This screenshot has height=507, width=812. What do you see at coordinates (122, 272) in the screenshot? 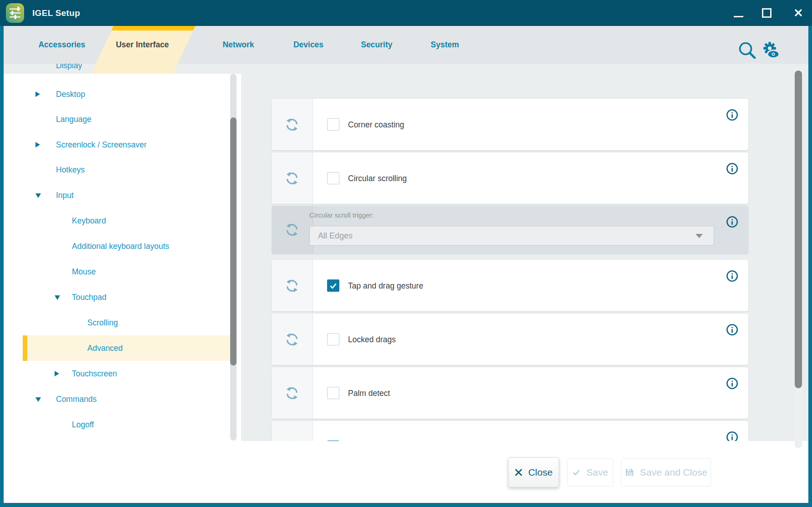
I see `sidebar-item-mouse: Mouse` at bounding box center [122, 272].